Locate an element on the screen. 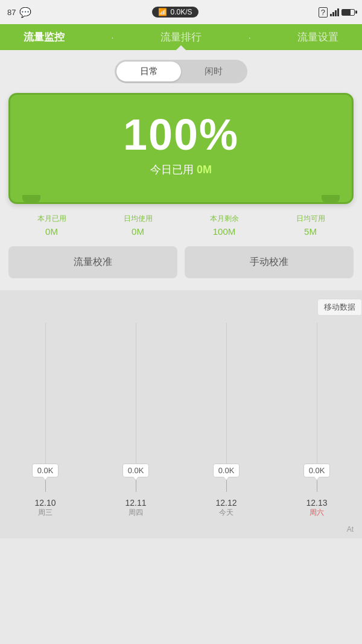  stat-daily-avg: 日均使用 0M is located at coordinates (138, 225).